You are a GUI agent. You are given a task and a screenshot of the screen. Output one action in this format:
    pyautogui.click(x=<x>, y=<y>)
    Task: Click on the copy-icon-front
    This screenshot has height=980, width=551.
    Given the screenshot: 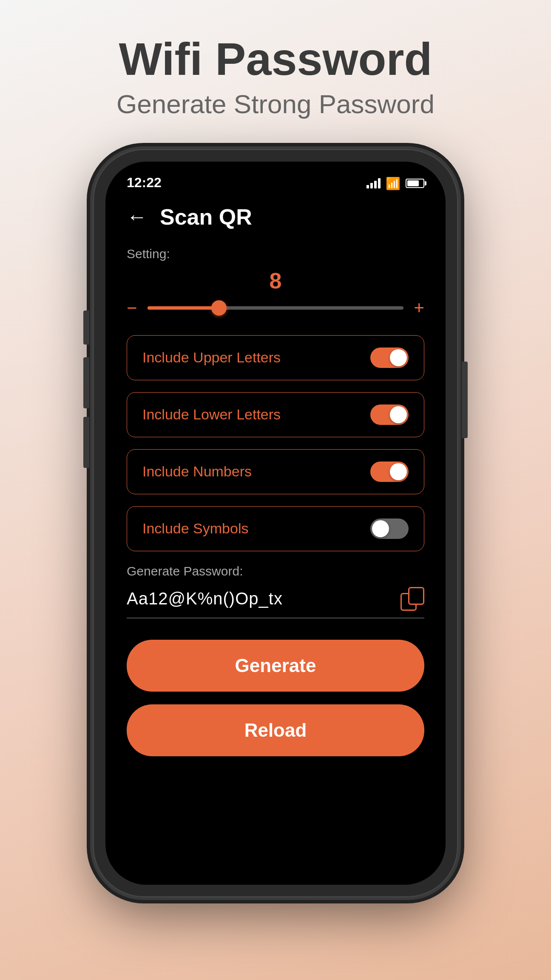 What is the action you would take?
    pyautogui.click(x=416, y=596)
    